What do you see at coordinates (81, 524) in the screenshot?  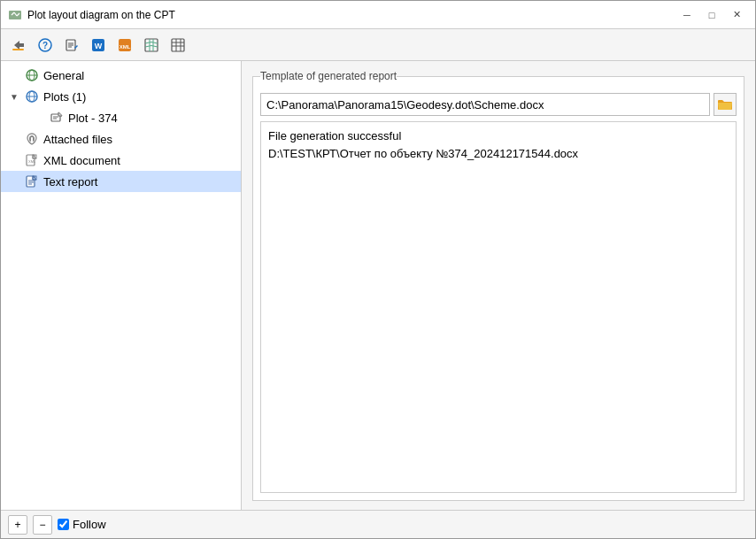 I see `follow-container: Follow` at bounding box center [81, 524].